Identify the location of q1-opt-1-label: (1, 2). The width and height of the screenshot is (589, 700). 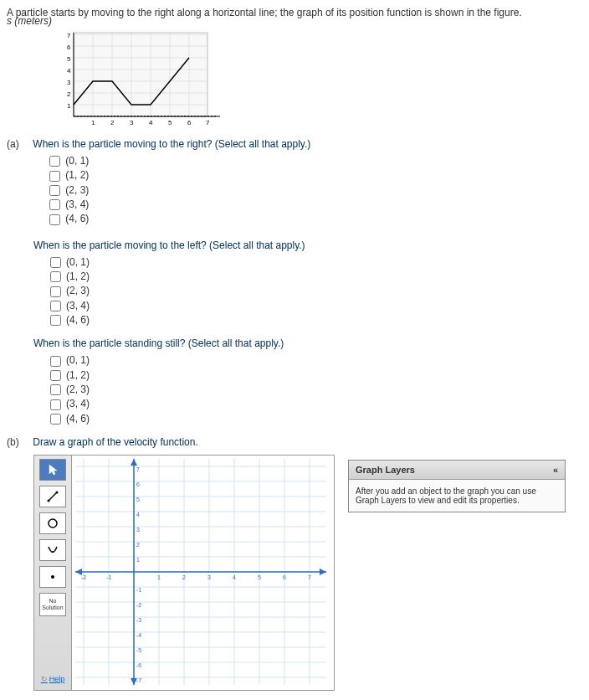
(77, 175).